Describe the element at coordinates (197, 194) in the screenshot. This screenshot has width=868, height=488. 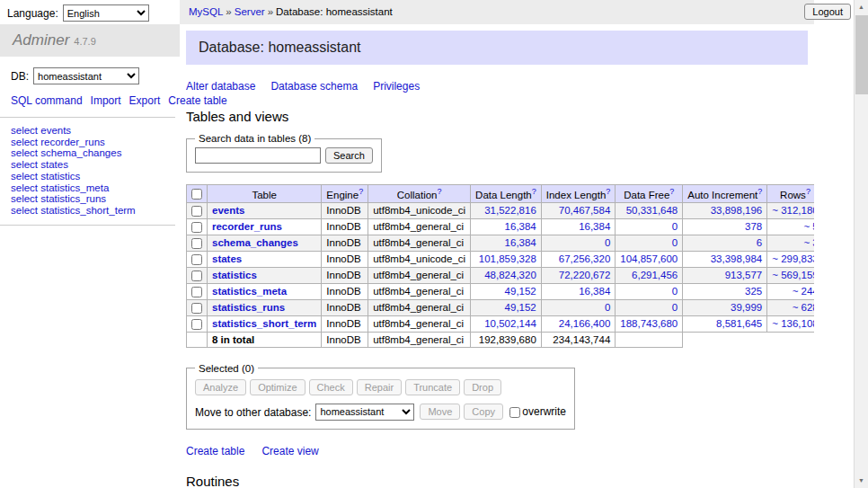
I see `select-all-checkbox` at that location.